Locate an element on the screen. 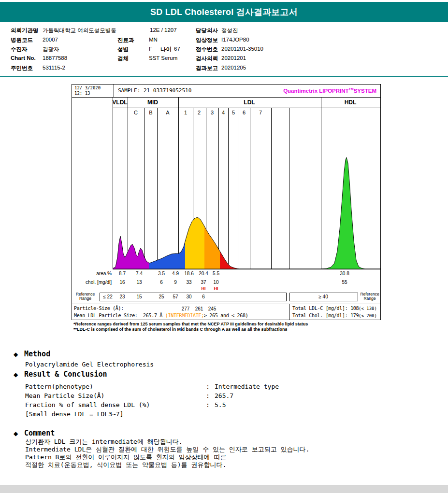 The height and width of the screenshot is (493, 448). chol-value: 6 is located at coordinates (161, 282).